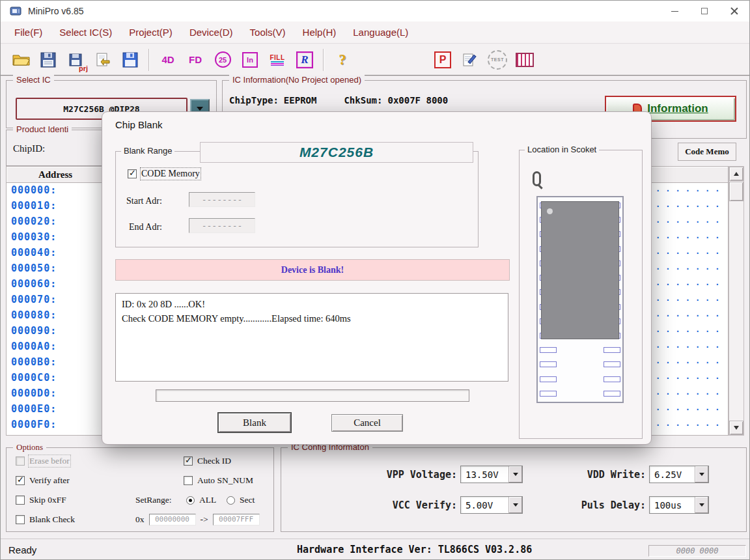 The width and height of the screenshot is (750, 560). Describe the element at coordinates (146, 227) in the screenshot. I see `end-adr-label: End Adr:` at that location.